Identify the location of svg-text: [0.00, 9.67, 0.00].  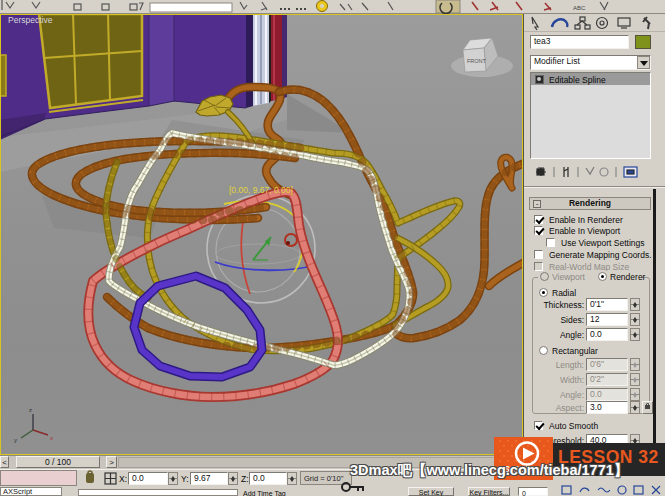
(261, 190).